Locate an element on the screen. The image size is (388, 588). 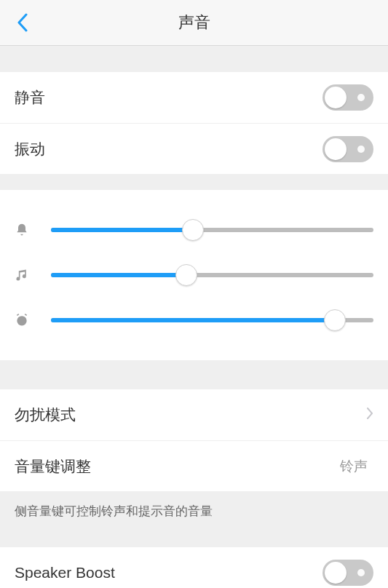
mute-label: 静音 is located at coordinates (169, 98).